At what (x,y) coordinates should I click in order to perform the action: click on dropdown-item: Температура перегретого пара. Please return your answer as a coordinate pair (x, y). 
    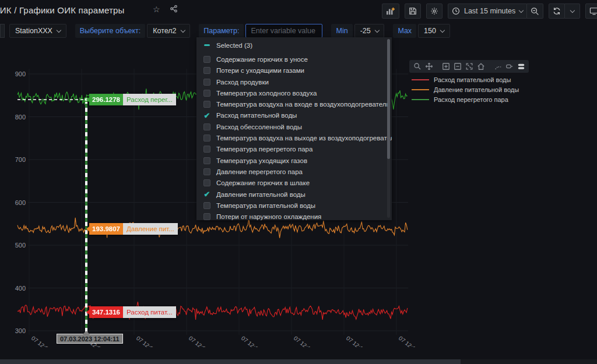
    Looking at the image, I should click on (294, 149).